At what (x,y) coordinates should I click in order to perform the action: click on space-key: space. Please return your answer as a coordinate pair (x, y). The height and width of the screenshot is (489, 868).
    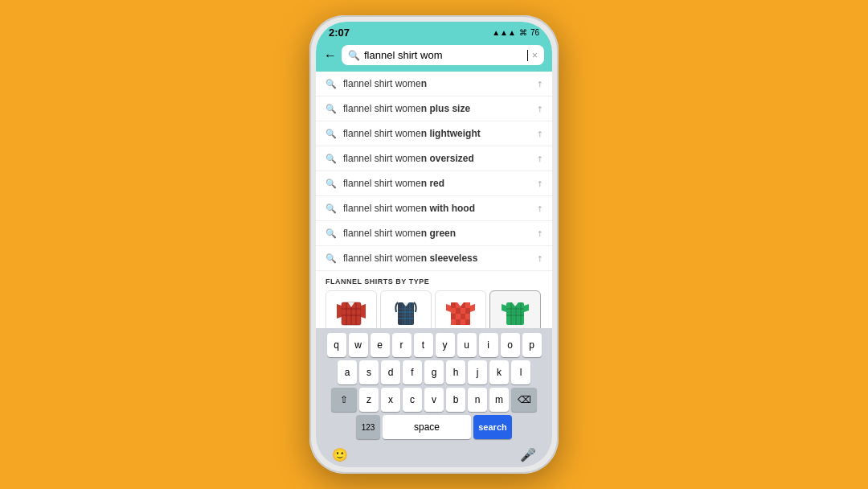
    Looking at the image, I should click on (427, 427).